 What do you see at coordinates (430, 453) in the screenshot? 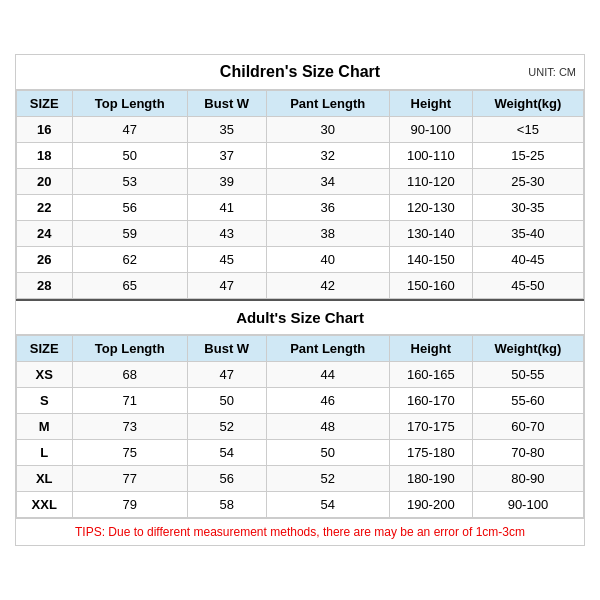
I see `table-cell: 175-180` at bounding box center [430, 453].